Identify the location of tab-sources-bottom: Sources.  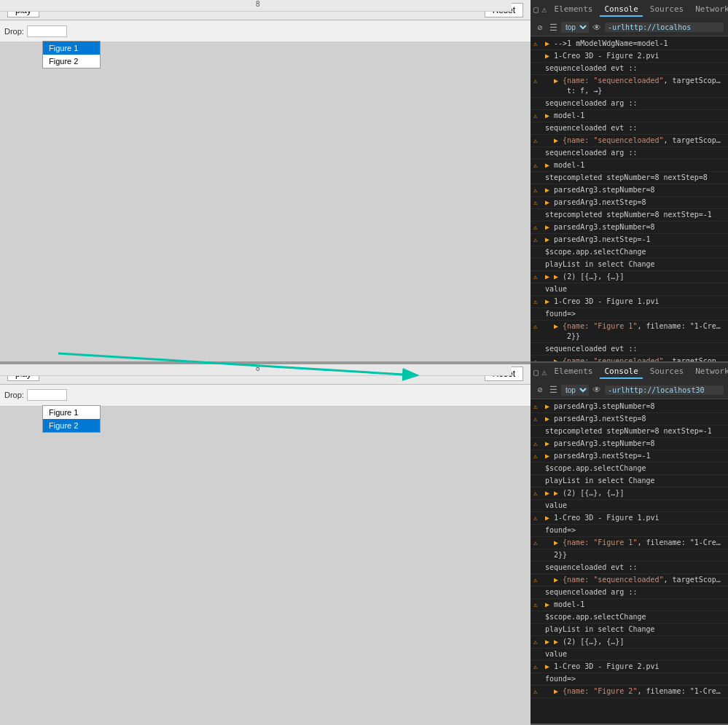
(667, 372).